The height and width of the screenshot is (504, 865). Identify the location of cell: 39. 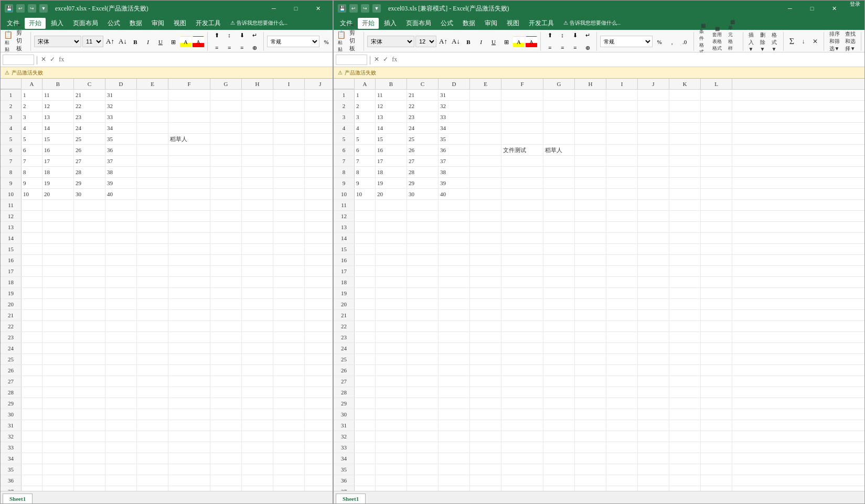
(121, 183).